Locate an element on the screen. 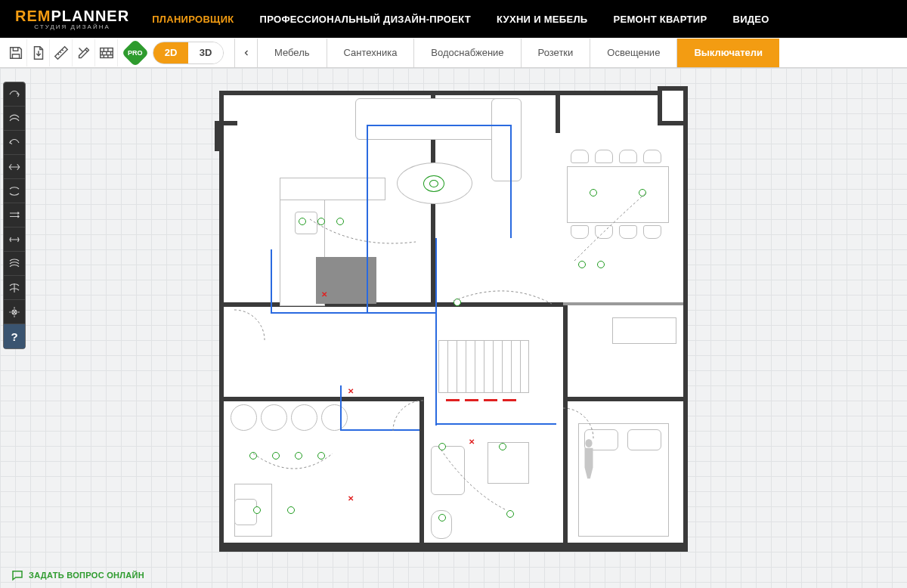 This screenshot has height=588, width=907. toolbar-sensor is located at coordinates (14, 312).